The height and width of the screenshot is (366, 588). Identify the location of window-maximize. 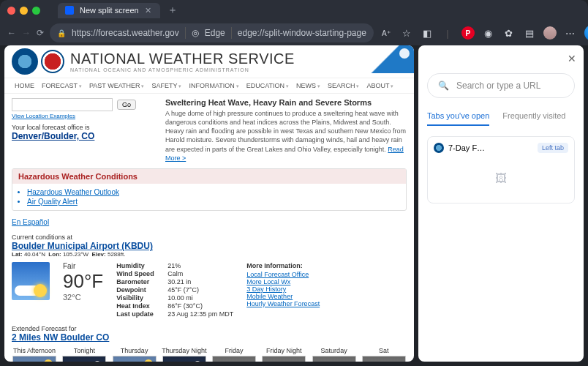
(37, 10).